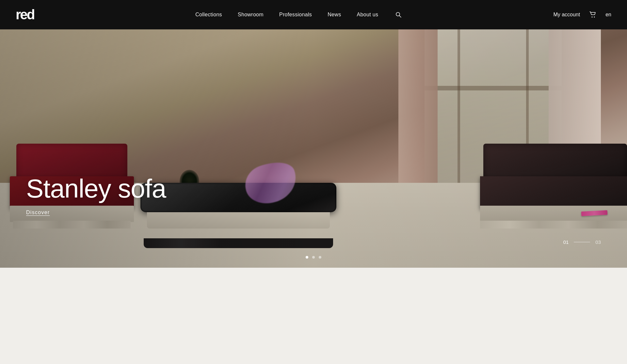 This screenshot has width=627, height=364. I want to click on cart-icon, so click(593, 15).